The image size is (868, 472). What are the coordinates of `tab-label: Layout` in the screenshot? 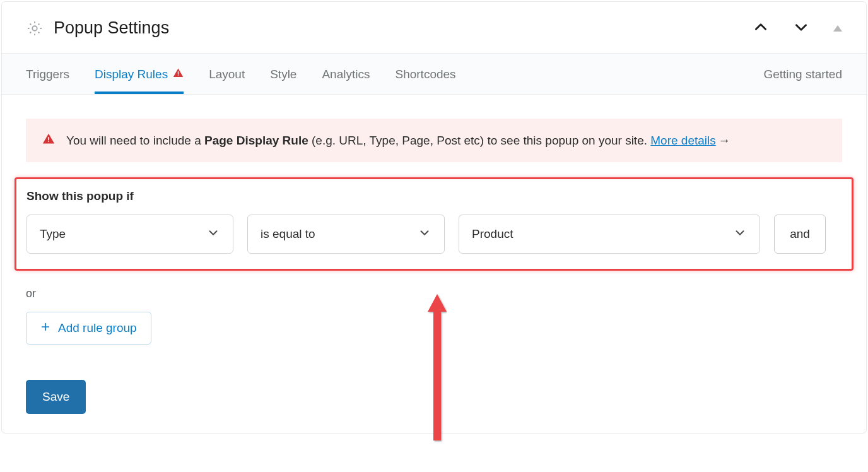 It's located at (227, 74).